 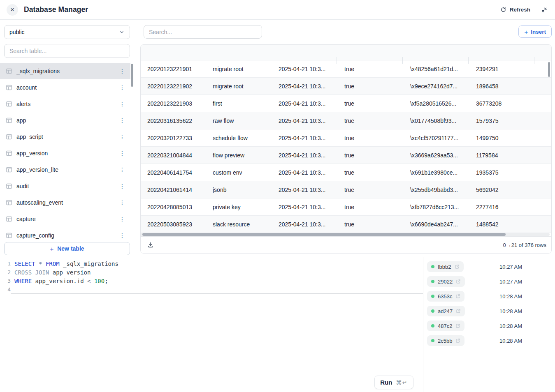 I want to click on sidebar-table-item: capture ⋮, so click(x=65, y=219).